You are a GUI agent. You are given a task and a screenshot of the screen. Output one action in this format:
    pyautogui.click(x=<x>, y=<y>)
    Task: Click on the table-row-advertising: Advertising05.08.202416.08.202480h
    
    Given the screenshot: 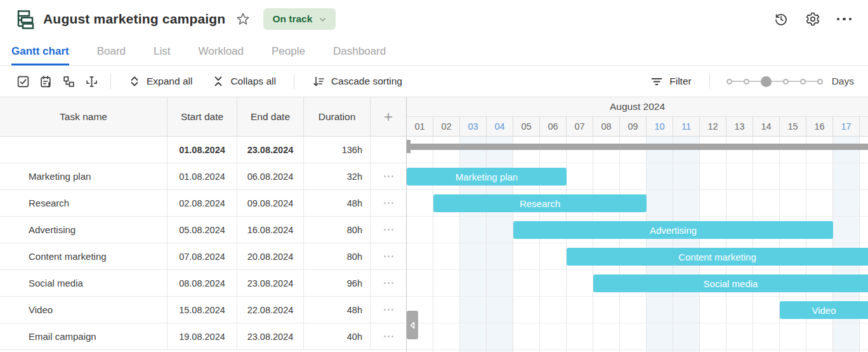 What is the action you would take?
    pyautogui.click(x=203, y=230)
    